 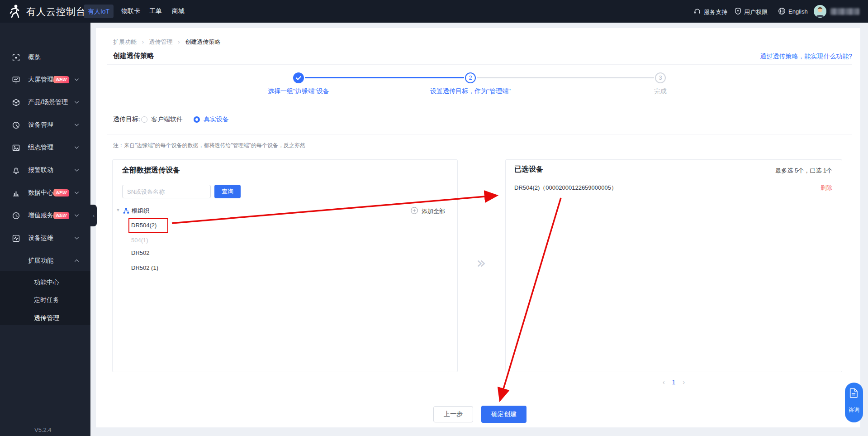 What do you see at coordinates (529, 169) in the screenshot?
I see `selected-devices-title: 已选设备` at bounding box center [529, 169].